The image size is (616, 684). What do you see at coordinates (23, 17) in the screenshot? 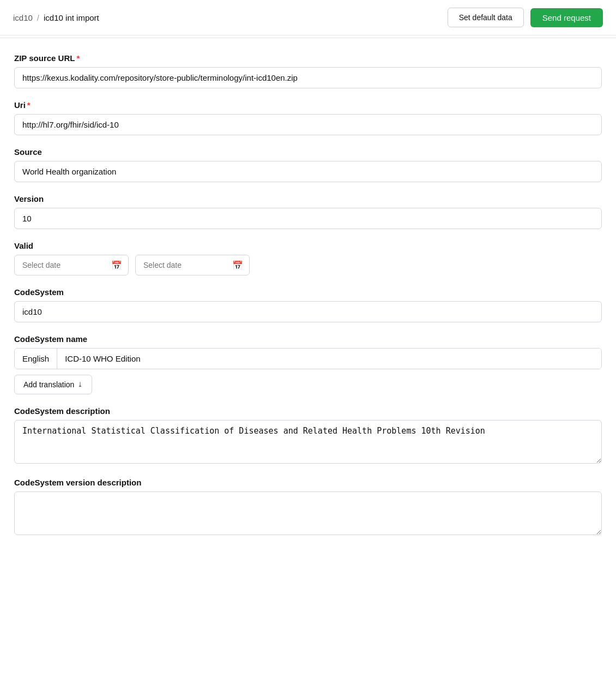
I see `breadcrumb-parent: icd10` at bounding box center [23, 17].